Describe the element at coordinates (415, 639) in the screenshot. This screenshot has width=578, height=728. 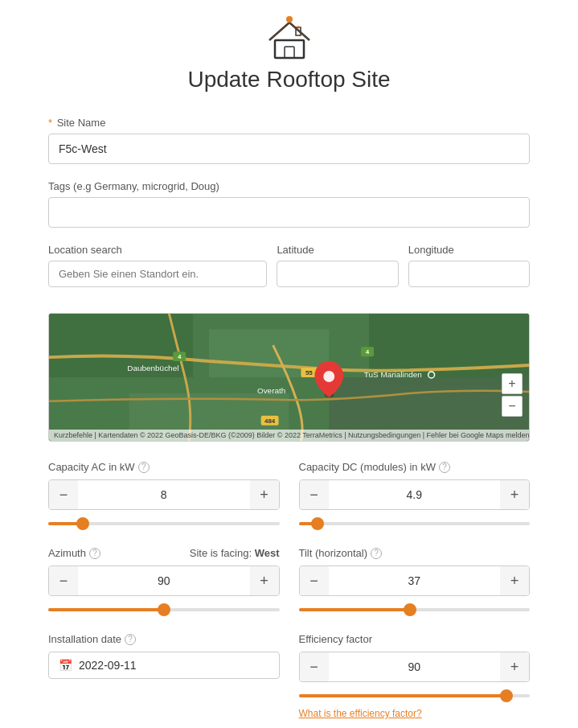
I see `efficiency-label: Efficiency factor` at that location.